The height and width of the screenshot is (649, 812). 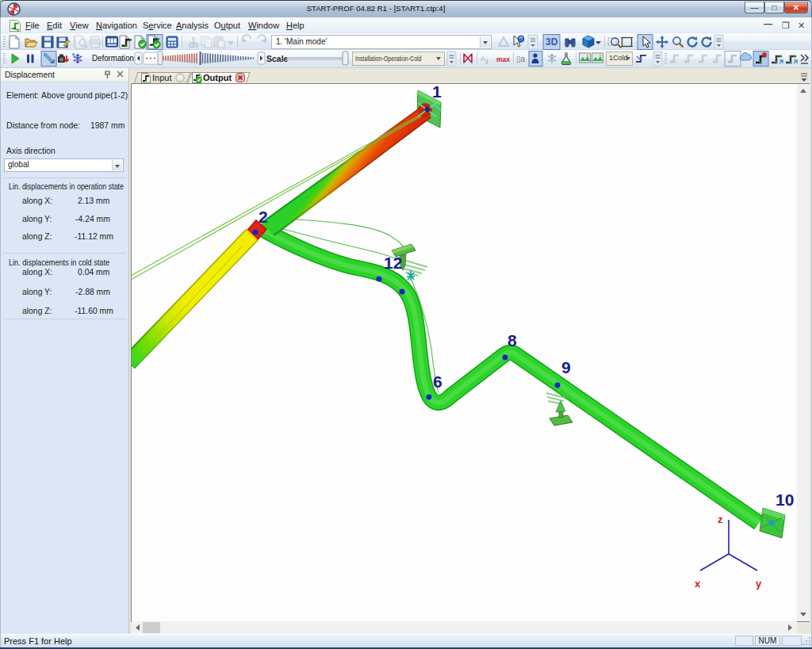 I want to click on svg-text: 1, so click(x=437, y=92).